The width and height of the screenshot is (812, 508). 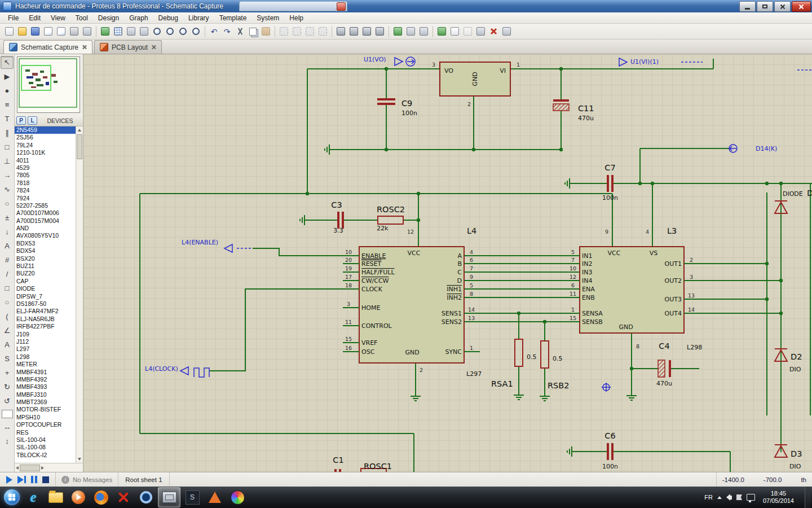 What do you see at coordinates (574, 111) in the screenshot?
I see `capacitor-c11: C11 470u` at bounding box center [574, 111].